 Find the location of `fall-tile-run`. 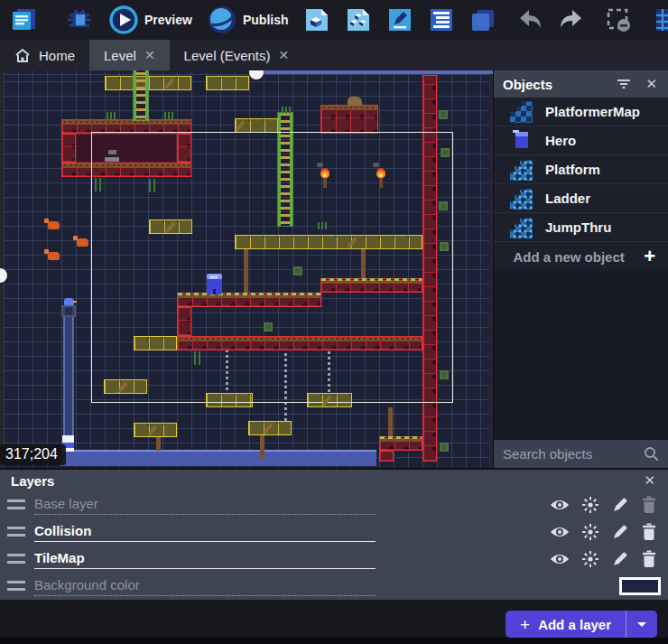

fall-tile-run is located at coordinates (69, 378).